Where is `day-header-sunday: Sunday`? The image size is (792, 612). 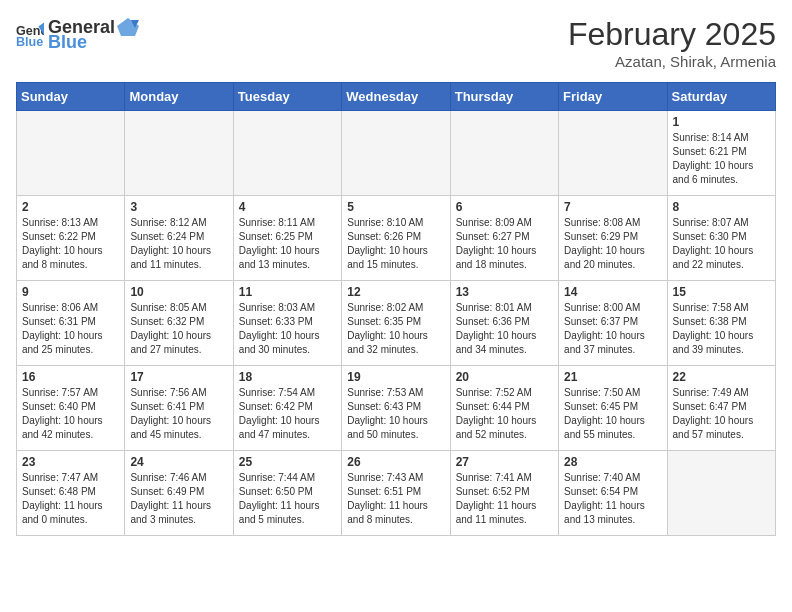
day-header-sunday: Sunday is located at coordinates (71, 97).